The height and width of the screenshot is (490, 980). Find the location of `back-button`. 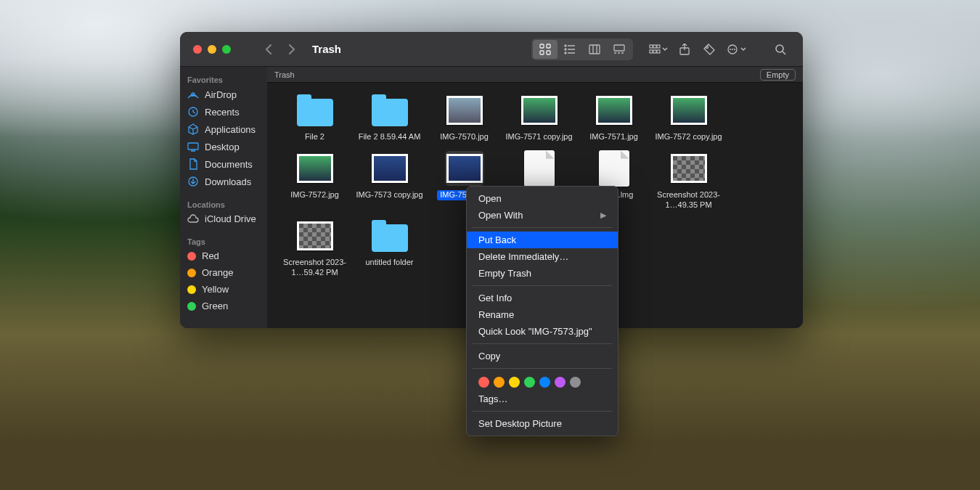

back-button is located at coordinates (269, 49).